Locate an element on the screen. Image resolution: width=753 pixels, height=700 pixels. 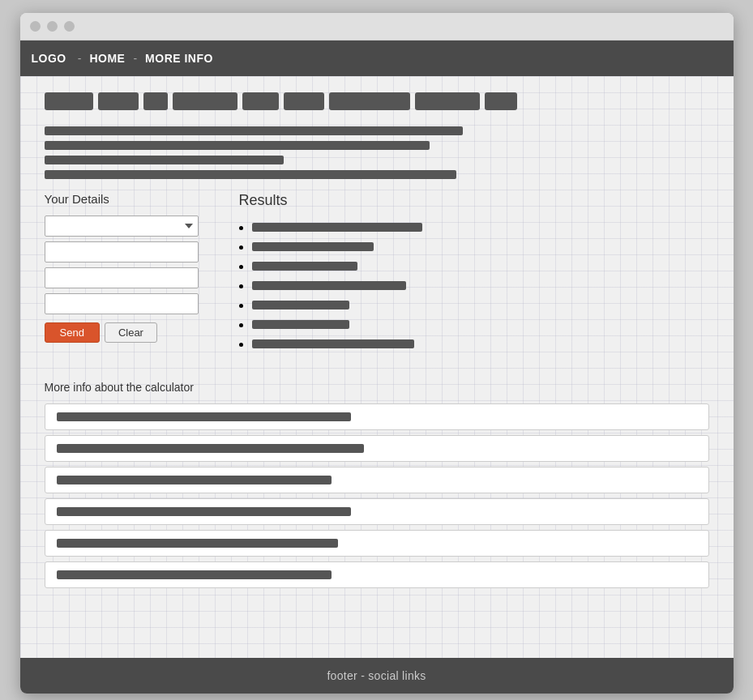
title-bar-dot-green is located at coordinates (70, 26).